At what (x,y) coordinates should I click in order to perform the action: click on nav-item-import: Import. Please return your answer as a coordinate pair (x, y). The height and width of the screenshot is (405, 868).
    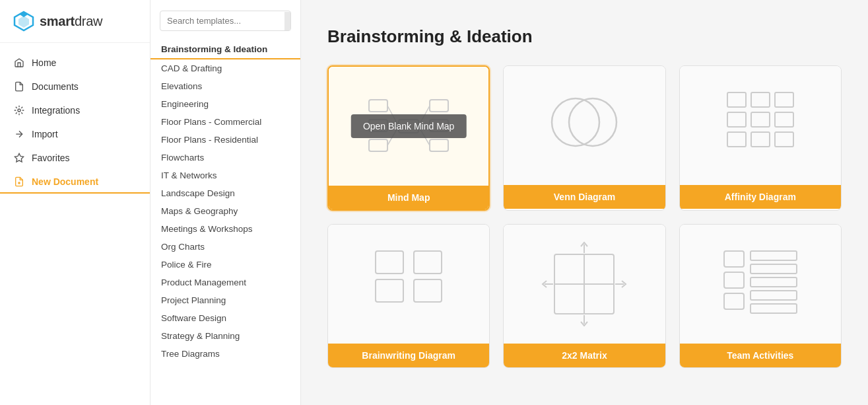
    Looking at the image, I should click on (75, 134).